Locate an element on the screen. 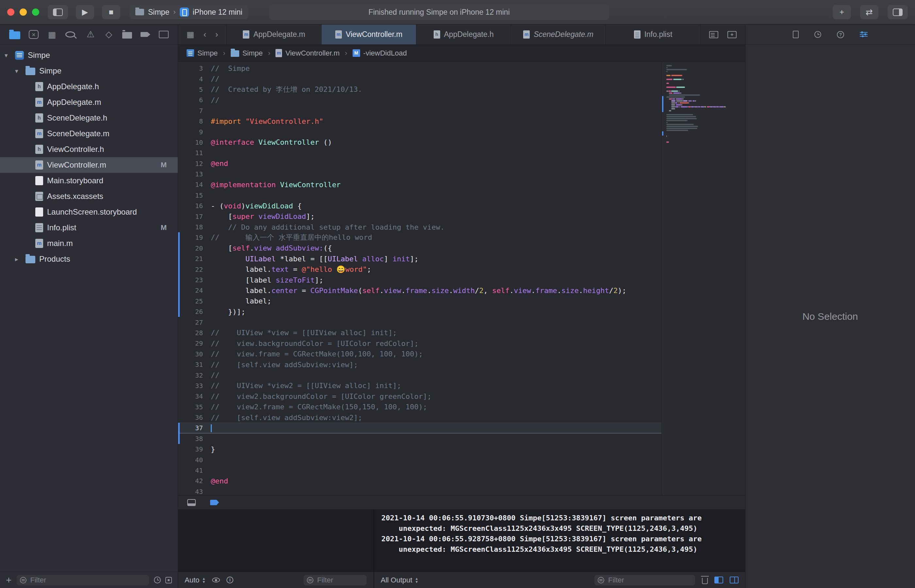  scm-status-filter-icon is located at coordinates (169, 580).